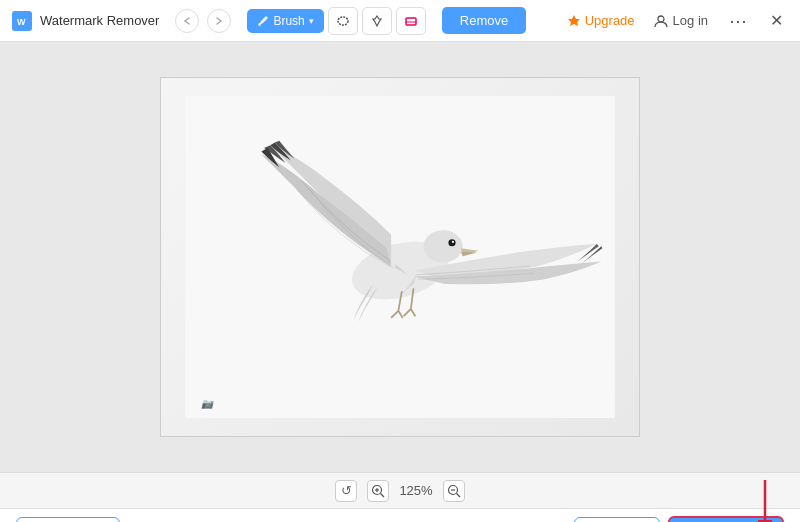  Describe the element at coordinates (346, 490) in the screenshot. I see `rotate-icon: ↺` at that location.